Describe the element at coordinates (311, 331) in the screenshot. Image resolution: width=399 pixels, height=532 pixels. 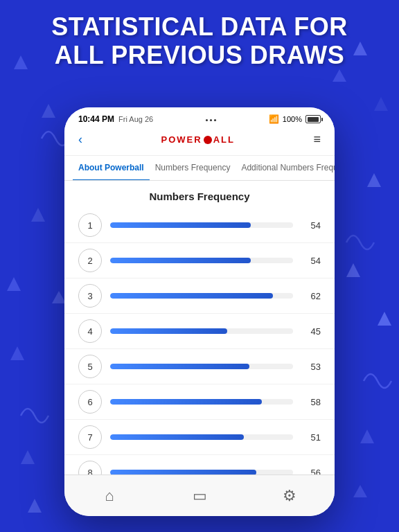
I see `freq-value: 45` at that location.